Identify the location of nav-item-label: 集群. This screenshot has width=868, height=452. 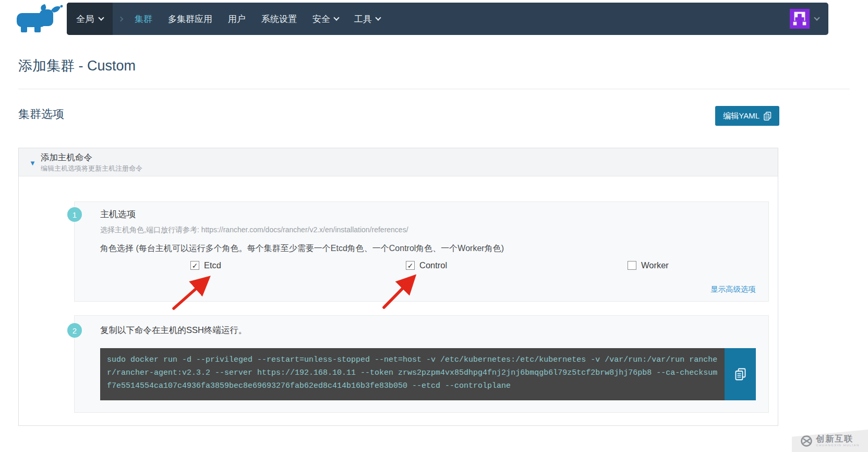
(143, 19).